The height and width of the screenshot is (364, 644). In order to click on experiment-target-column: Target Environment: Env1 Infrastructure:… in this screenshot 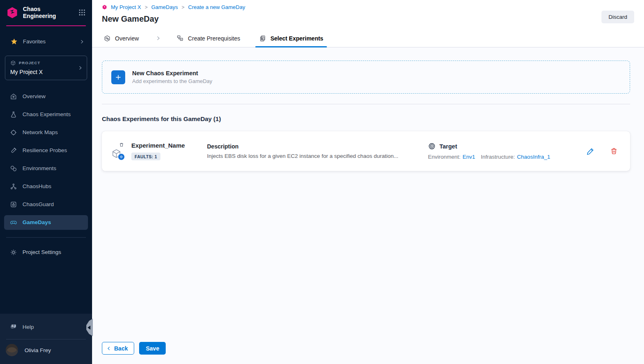, I will do `click(507, 151)`.